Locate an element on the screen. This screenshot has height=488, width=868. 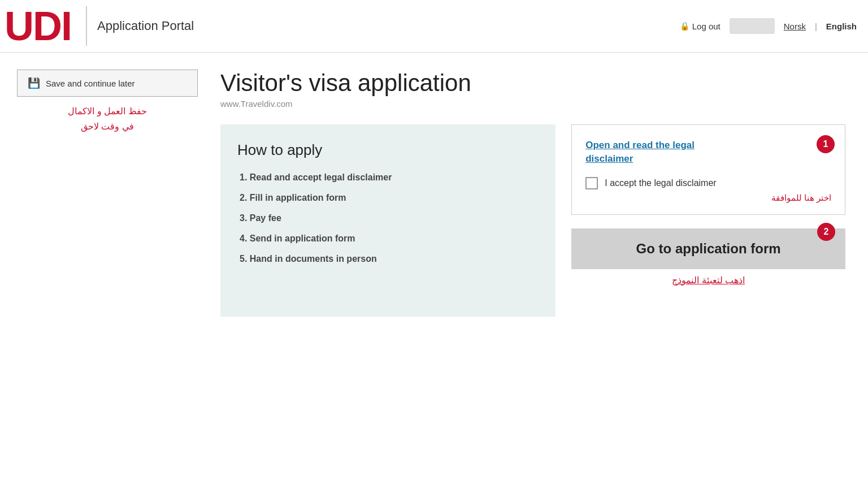
sidebar-arabic: حفظ العمل و الاكمال في وقت لاحق is located at coordinates (107, 119).